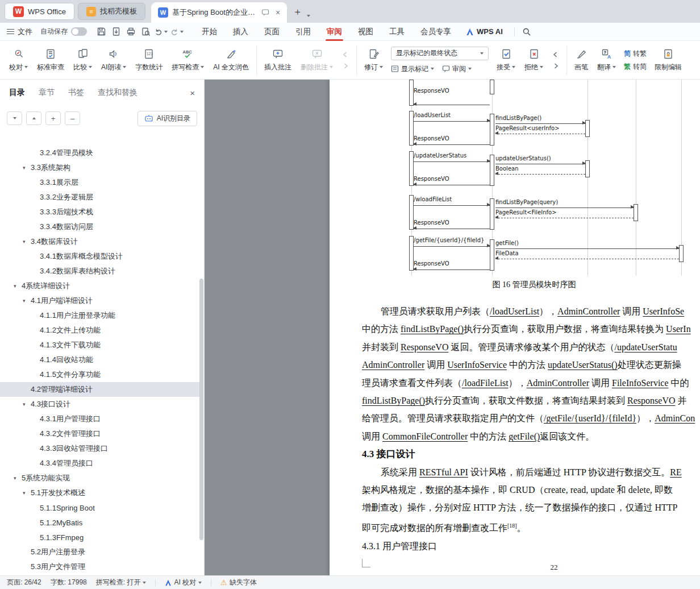 The height and width of the screenshot is (589, 700). I want to click on track-changes-button: 修订, so click(374, 60).